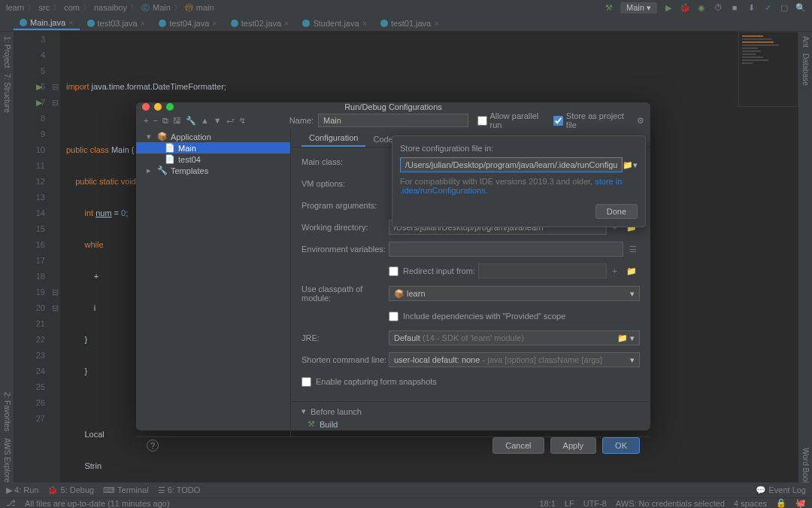 The image size is (812, 508). Describe the element at coordinates (633, 250) in the screenshot. I see `list-icon: ☰` at that location.